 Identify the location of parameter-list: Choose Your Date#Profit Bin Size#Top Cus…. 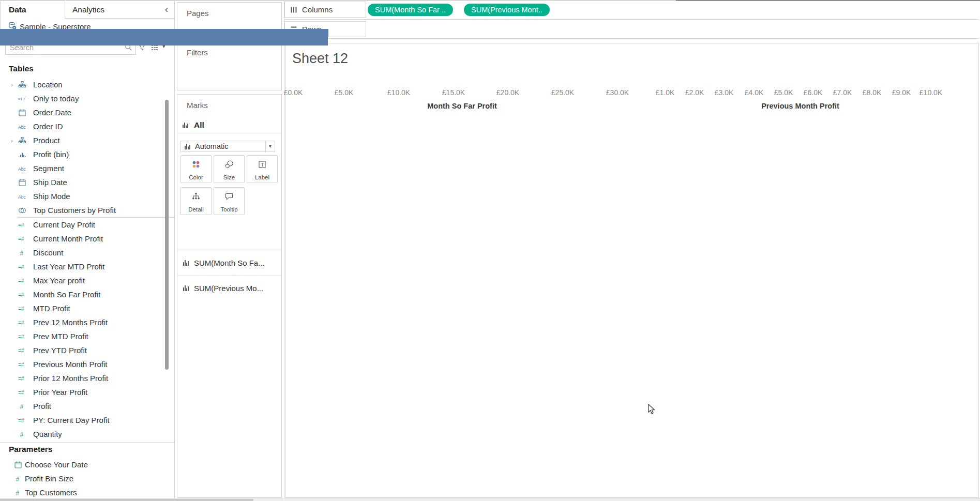
(87, 479).